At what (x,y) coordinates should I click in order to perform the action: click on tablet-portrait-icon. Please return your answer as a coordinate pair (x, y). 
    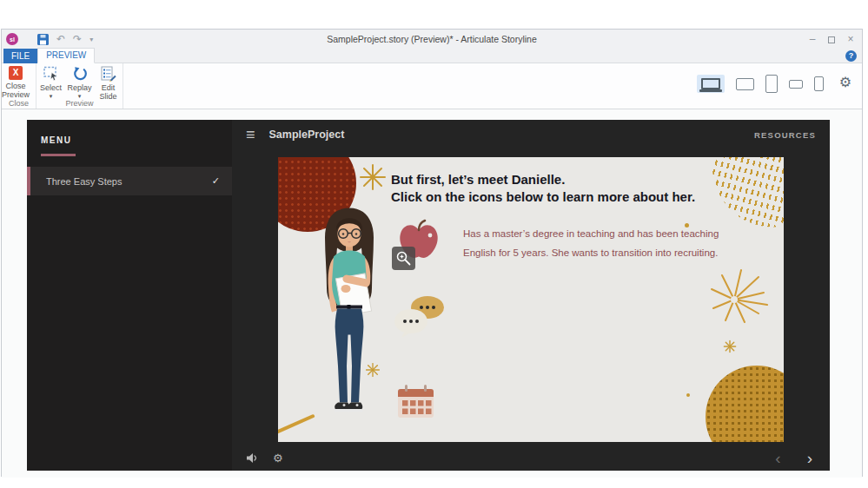
    Looking at the image, I should click on (772, 83).